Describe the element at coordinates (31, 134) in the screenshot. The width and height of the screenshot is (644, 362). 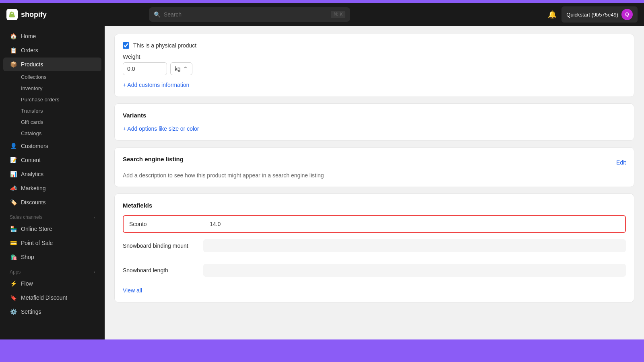
I see `sidebar-label-catalogs: Catalogs` at that location.